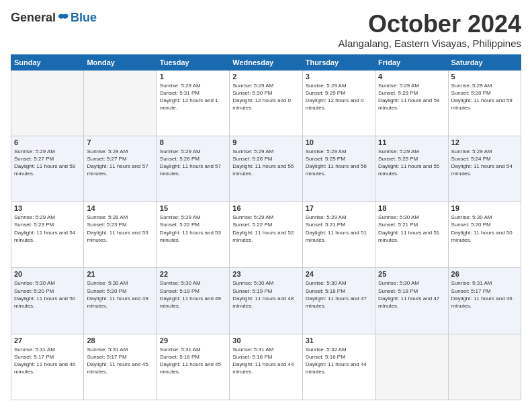  What do you see at coordinates (193, 367) in the screenshot?
I see `calendar-day-cell: 29Sunrise: 5:31 AMSunset: 5:16 PMDayligh…` at bounding box center [193, 367].